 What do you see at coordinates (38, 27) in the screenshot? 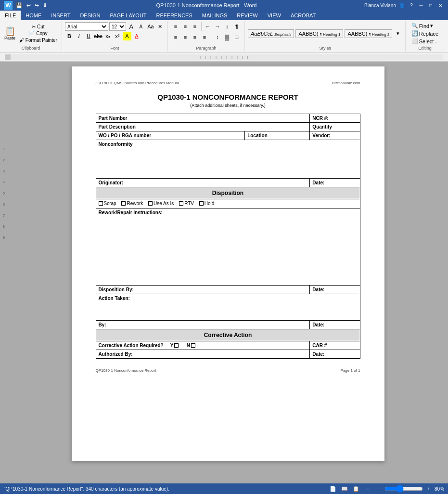
I see `cut-button: ✂ Cut` at bounding box center [38, 27].